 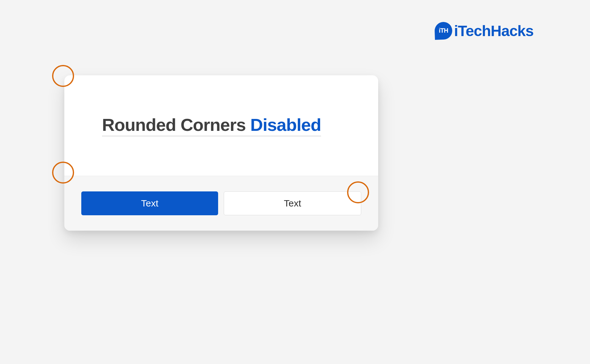 What do you see at coordinates (443, 31) in the screenshot?
I see `brand-badge-icon` at bounding box center [443, 31].